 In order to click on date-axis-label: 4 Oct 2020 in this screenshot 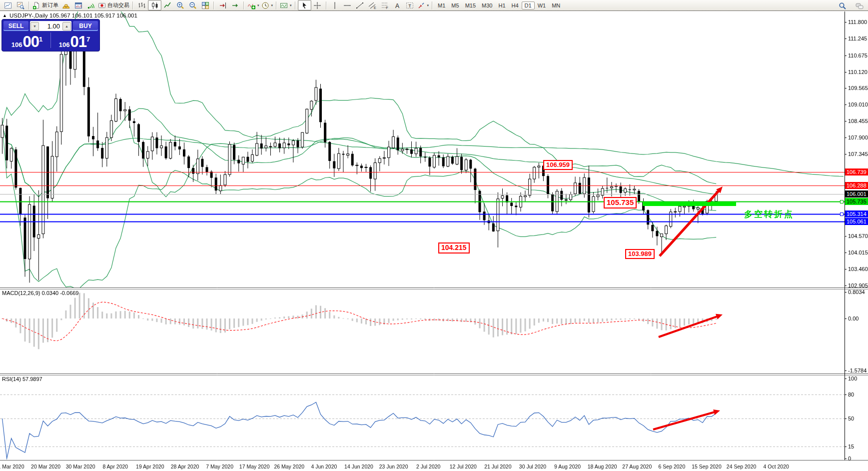, I will do `click(777, 466)`.